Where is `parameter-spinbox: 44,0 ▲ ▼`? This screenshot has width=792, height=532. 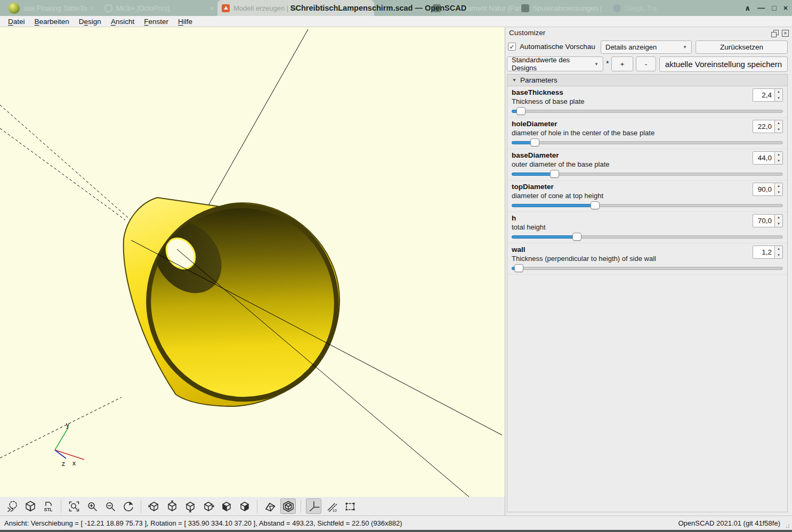 parameter-spinbox: 44,0 ▲ ▼ is located at coordinates (767, 158).